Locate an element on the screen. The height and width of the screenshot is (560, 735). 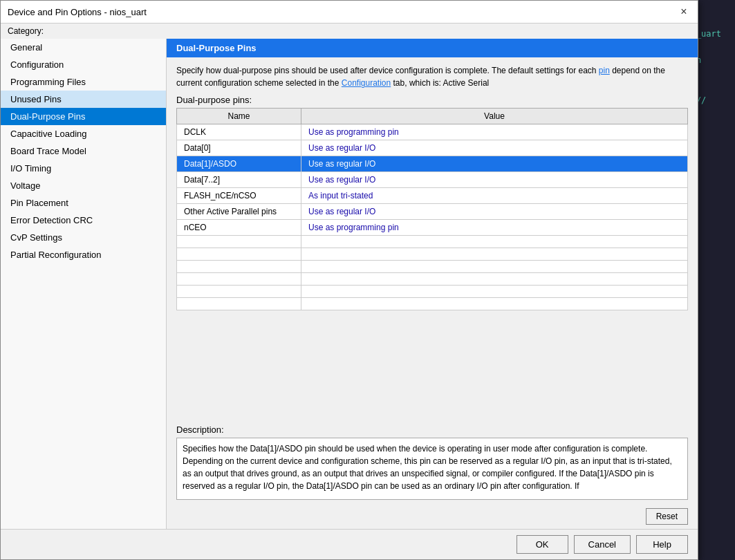
cell-name: nCEO is located at coordinates (239, 228).